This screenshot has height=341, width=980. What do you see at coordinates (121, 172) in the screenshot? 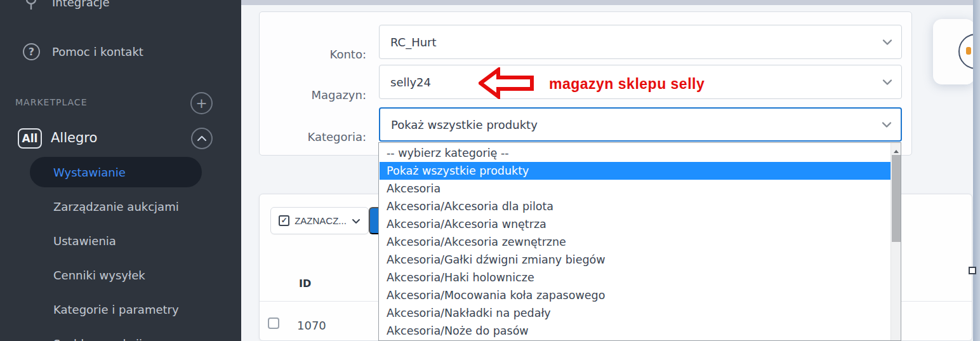
I see `sidebar-item-wystawianie: Wystawianie` at bounding box center [121, 172].